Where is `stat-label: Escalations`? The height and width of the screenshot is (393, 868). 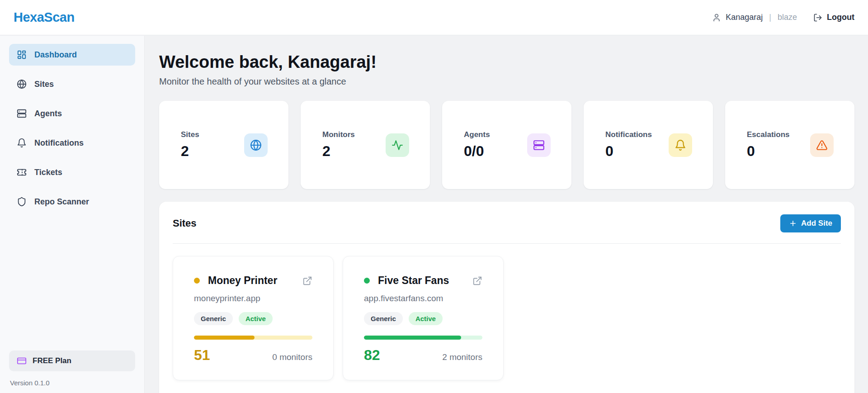
stat-label: Escalations is located at coordinates (769, 135).